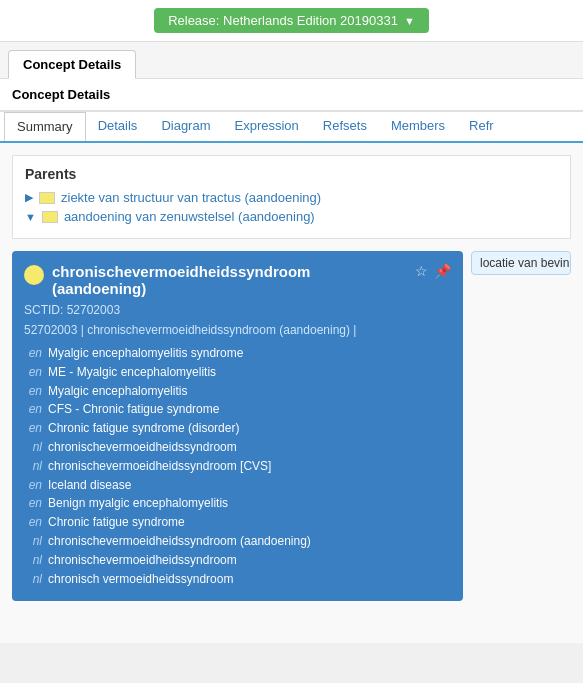  What do you see at coordinates (116, 522) in the screenshot?
I see `synonym-text: Chronic fatigue syndrome` at bounding box center [116, 522].